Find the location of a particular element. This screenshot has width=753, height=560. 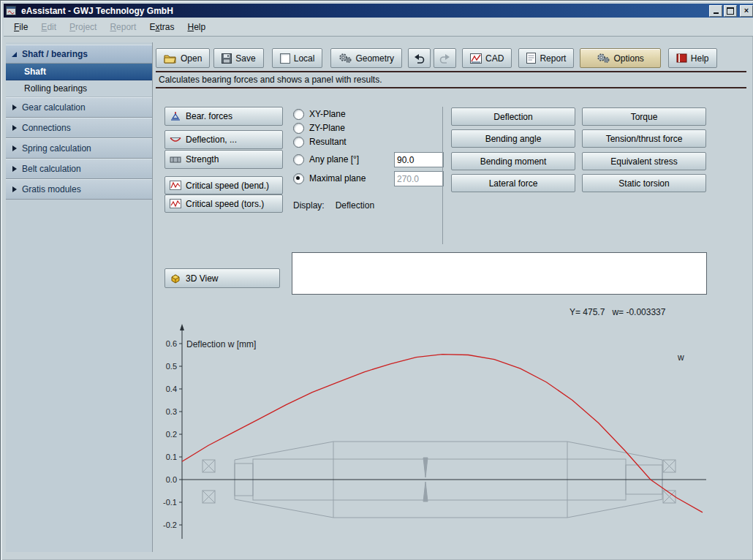

result-bending-angle-button: Bending angle is located at coordinates (513, 139).